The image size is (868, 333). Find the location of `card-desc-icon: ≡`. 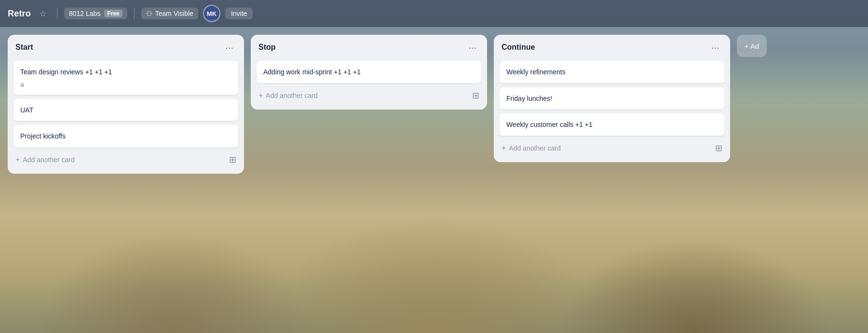

card-desc-icon: ≡ is located at coordinates (126, 85).